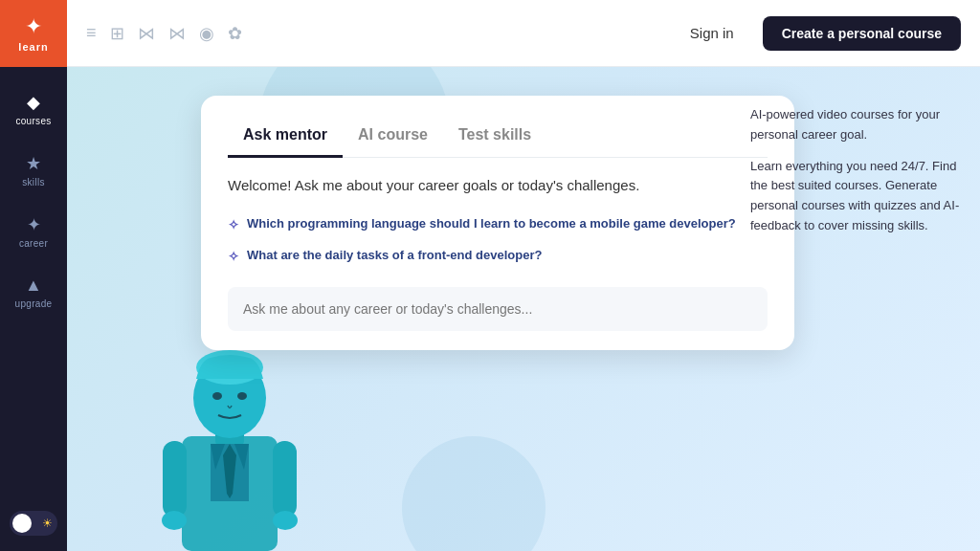 The image size is (980, 551). What do you see at coordinates (33, 523) in the screenshot?
I see `theme-toggle: ☀` at bounding box center [33, 523].